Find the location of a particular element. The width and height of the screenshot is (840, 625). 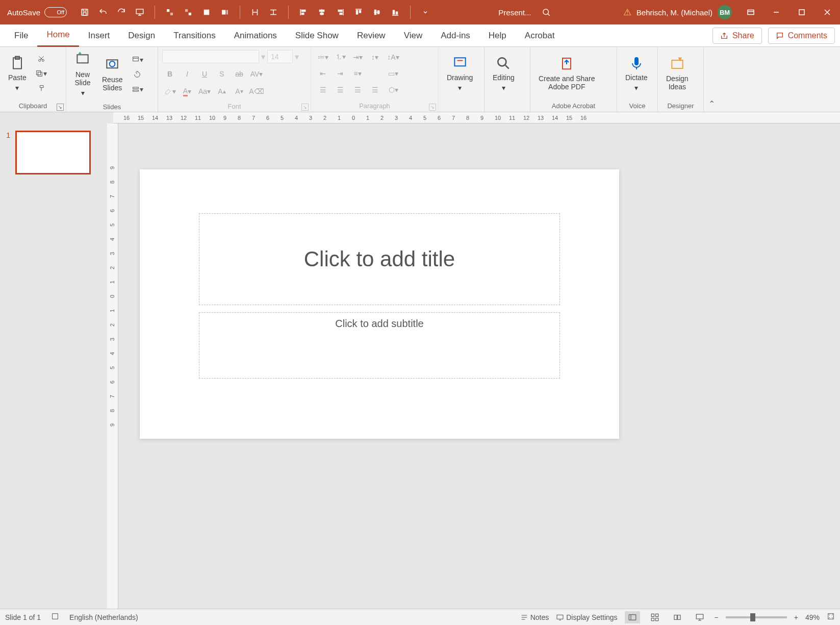

highlight-icon: ▾ is located at coordinates (170, 91).